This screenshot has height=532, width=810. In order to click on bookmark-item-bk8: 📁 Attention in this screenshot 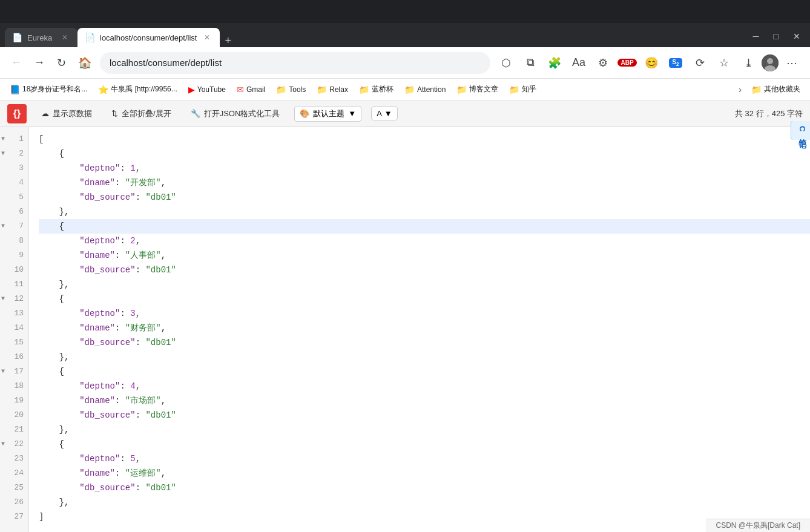, I will do `click(425, 90)`.